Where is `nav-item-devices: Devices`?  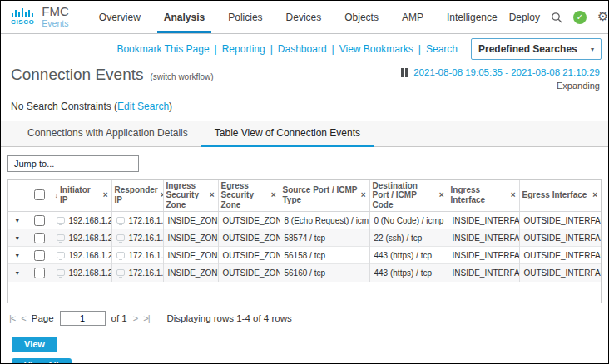
nav-item-devices: Devices is located at coordinates (304, 17).